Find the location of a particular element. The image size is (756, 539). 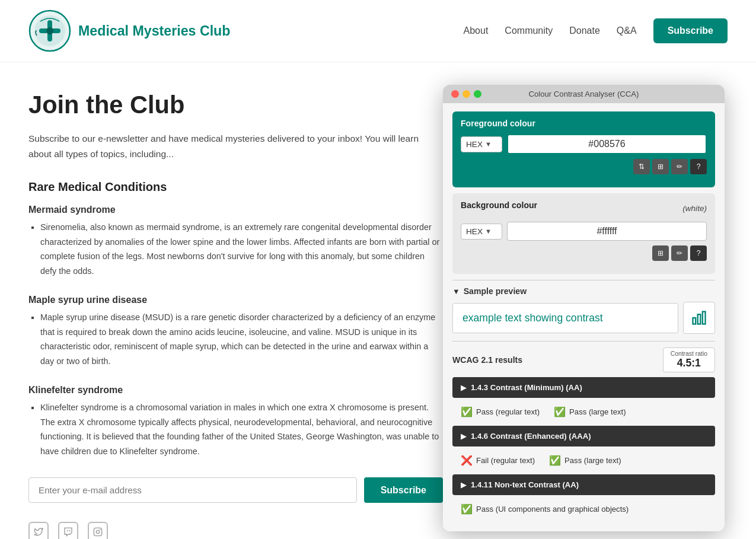

wcag-146-large-text: Pass (large text) is located at coordinates (593, 460).